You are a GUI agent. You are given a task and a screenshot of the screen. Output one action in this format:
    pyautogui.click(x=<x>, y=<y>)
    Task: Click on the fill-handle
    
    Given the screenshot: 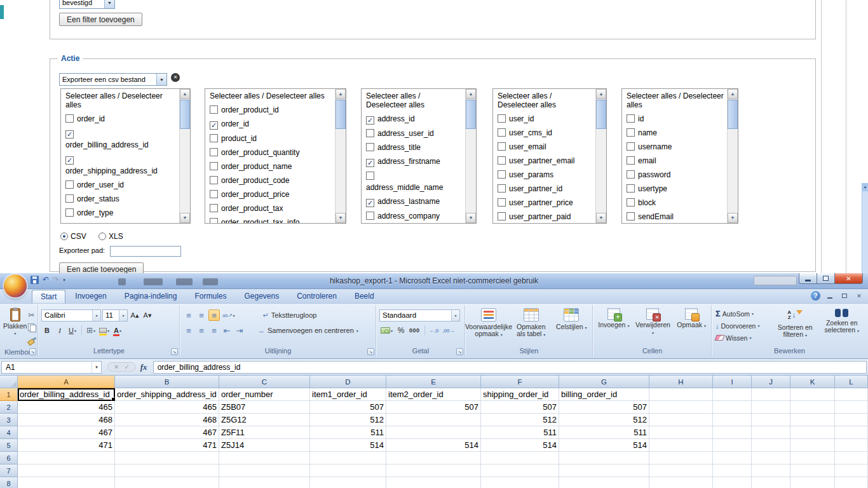 What is the action you would take?
    pyautogui.click(x=113, y=399)
    